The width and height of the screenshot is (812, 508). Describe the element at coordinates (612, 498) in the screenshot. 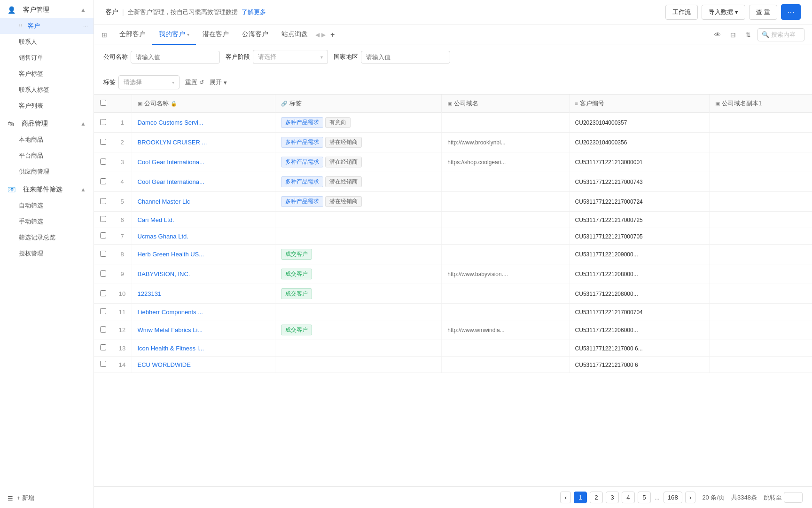

I see `pagination-page-3: 3` at that location.